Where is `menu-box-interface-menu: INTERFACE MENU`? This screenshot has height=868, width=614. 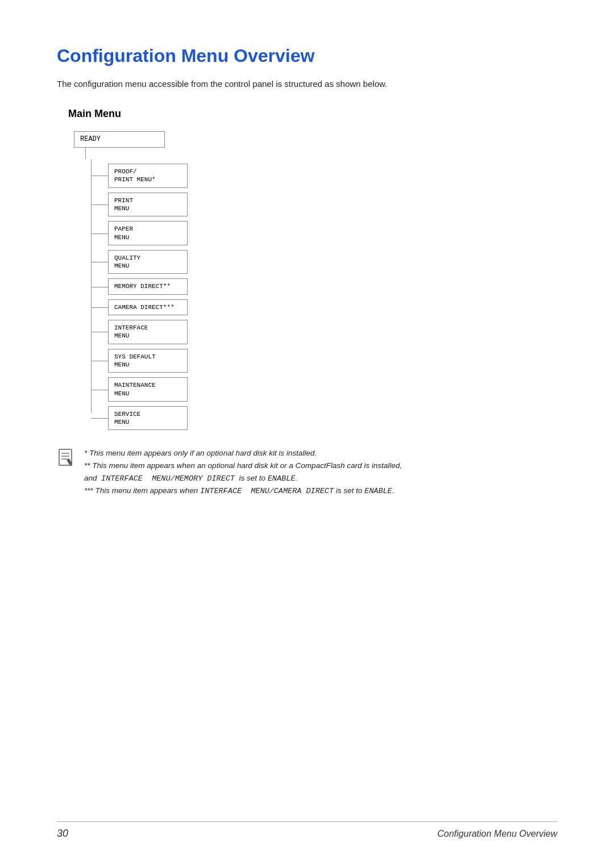
menu-box-interface-menu: INTERFACE MENU is located at coordinates (148, 332).